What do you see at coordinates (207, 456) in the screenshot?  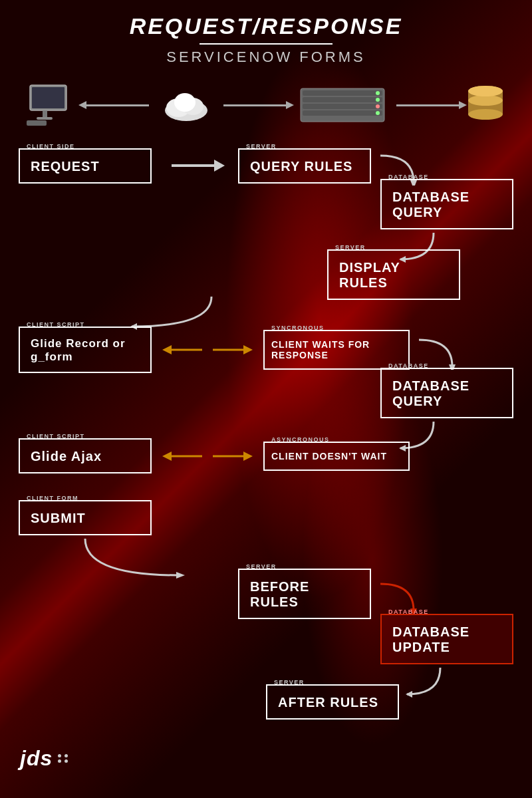 I see `double-arrow-async` at bounding box center [207, 456].